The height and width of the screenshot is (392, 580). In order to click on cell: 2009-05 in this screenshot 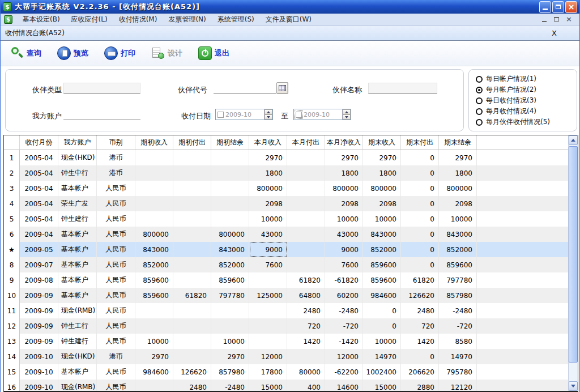, I will do `click(39, 249)`.